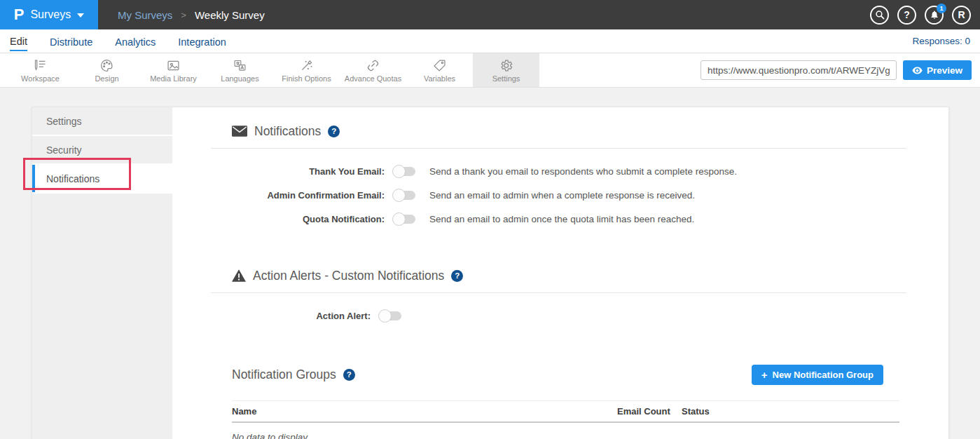 This screenshot has height=439, width=980. I want to click on product-label: Surveys, so click(50, 15).